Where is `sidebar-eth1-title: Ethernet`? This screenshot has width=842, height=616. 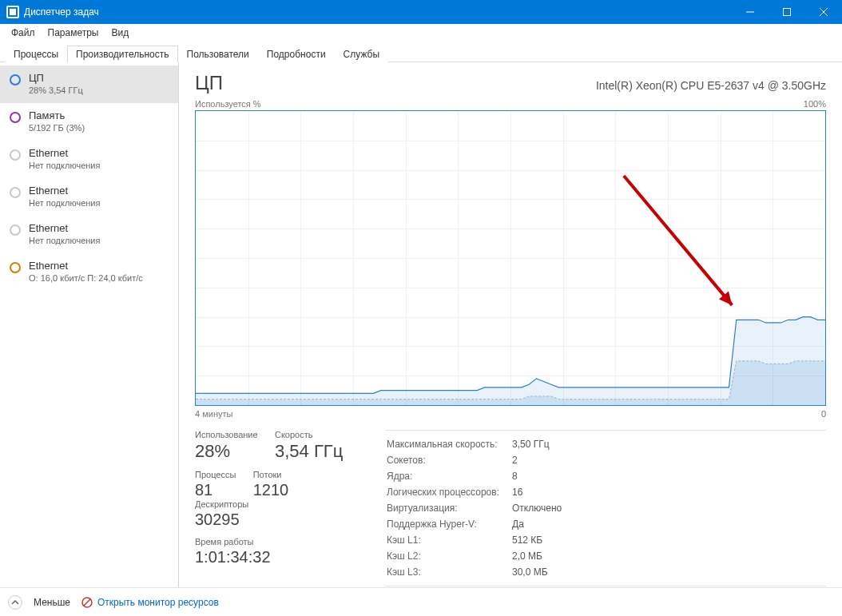 sidebar-eth1-title: Ethernet is located at coordinates (64, 153).